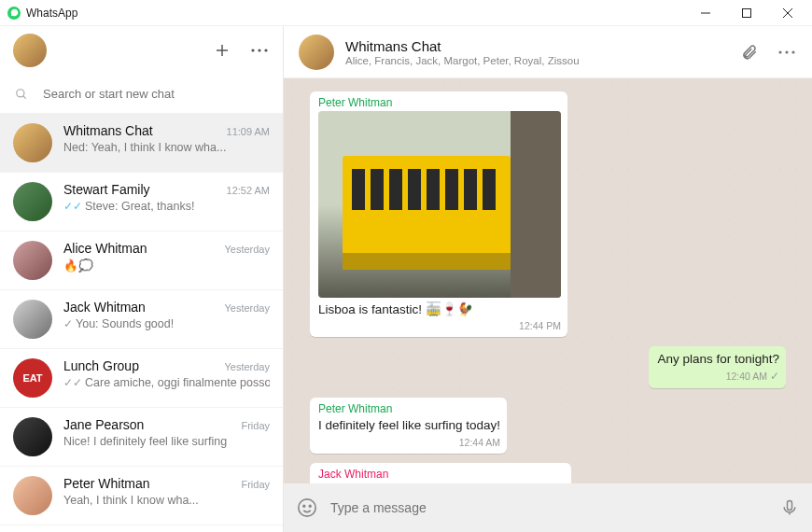 This screenshot has width=812, height=532. Describe the element at coordinates (248, 132) in the screenshot. I see `chat-item-time: 11:09 AM` at that location.